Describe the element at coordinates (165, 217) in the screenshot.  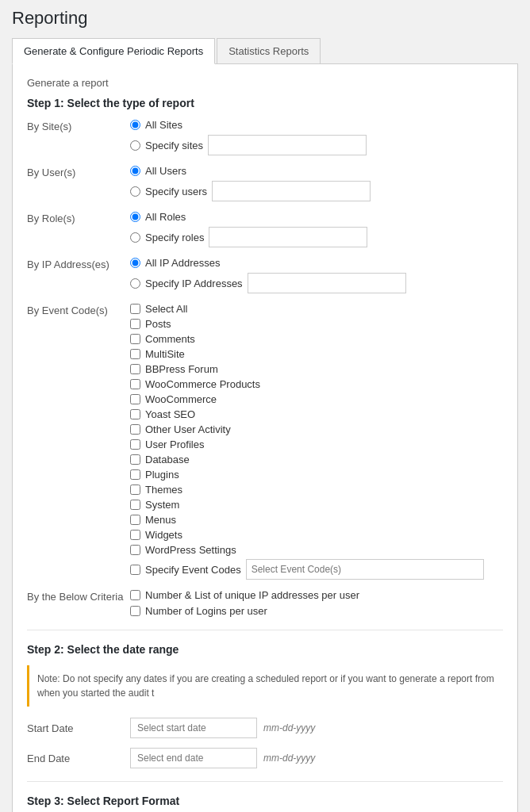
I see `all-roles-label: All Roles` at that location.